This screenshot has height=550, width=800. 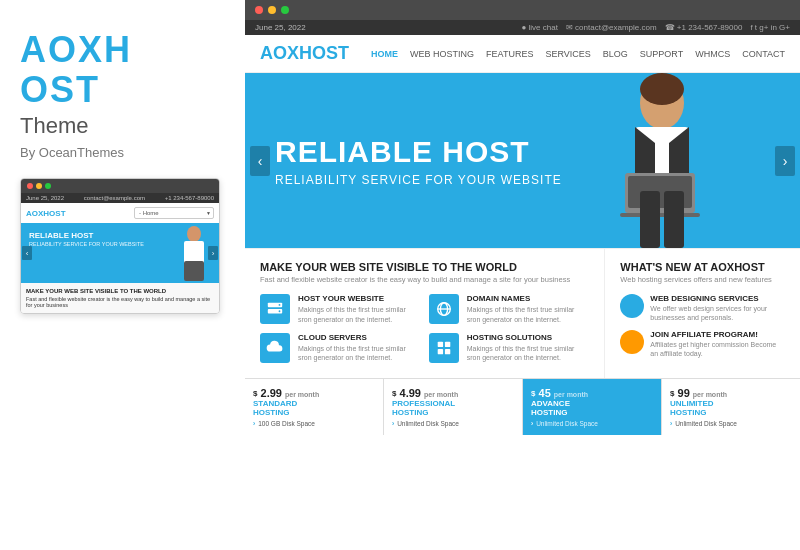 I want to click on plan-professional-name: PROFESSIONALHOSTING, so click(x=453, y=408).